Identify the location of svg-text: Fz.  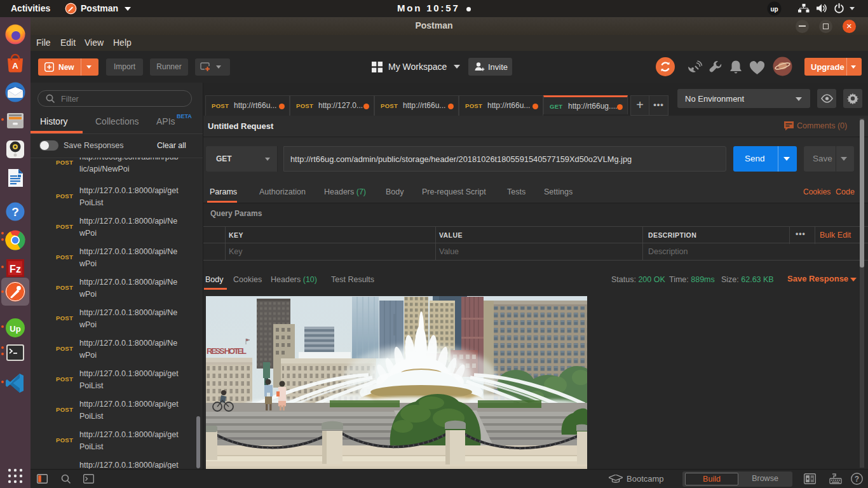
(15, 269).